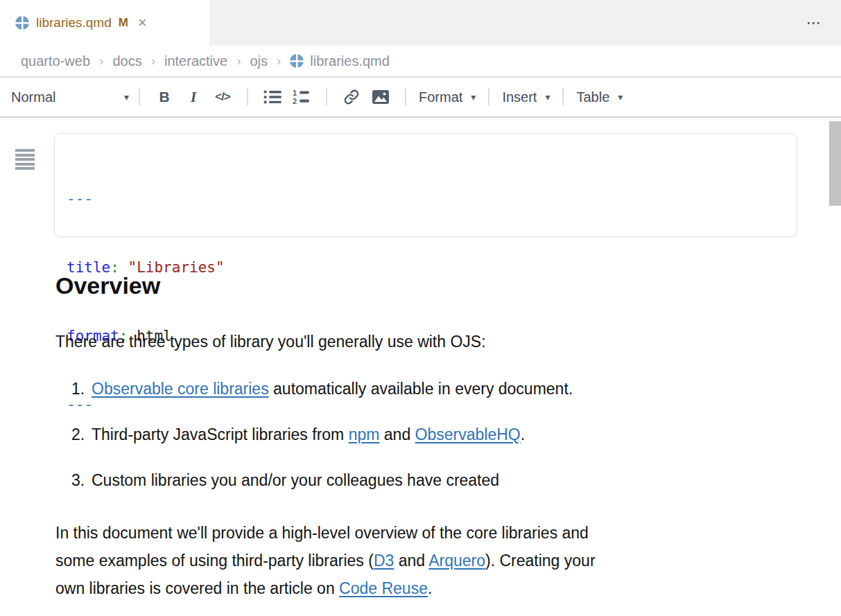 The image size is (841, 616). What do you see at coordinates (593, 97) in the screenshot?
I see `table-menu-label: Table` at bounding box center [593, 97].